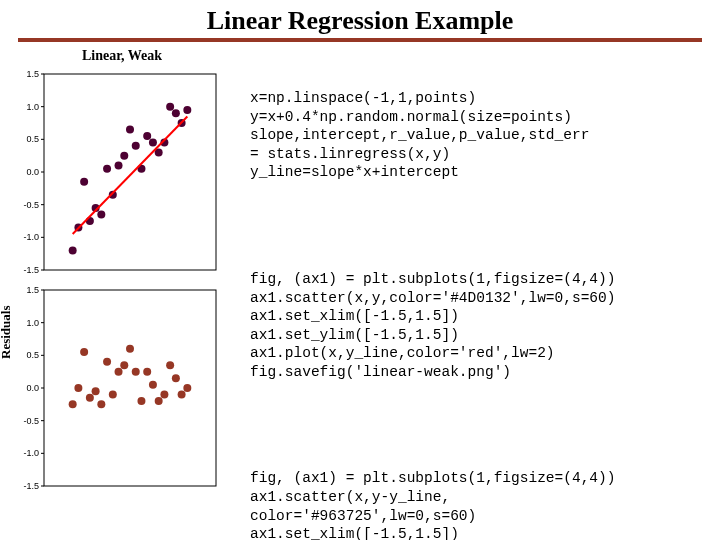 The height and width of the screenshot is (540, 720). I want to click on title-rule, so click(360, 40).